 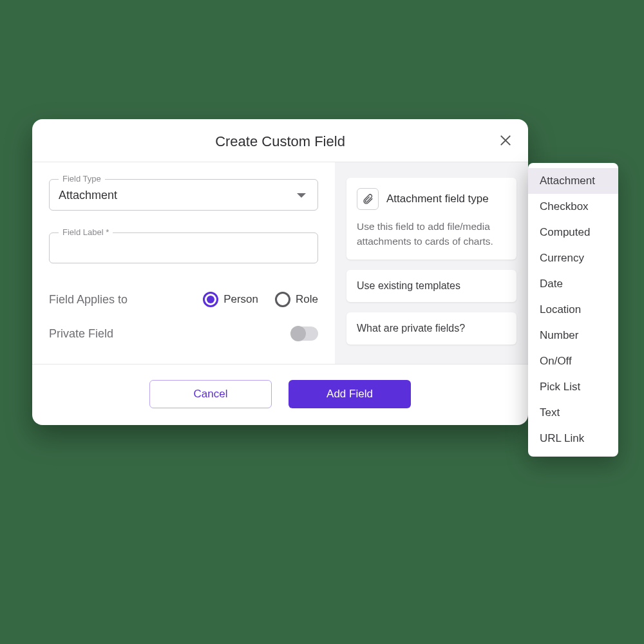 I want to click on field-label-input, so click(x=184, y=249).